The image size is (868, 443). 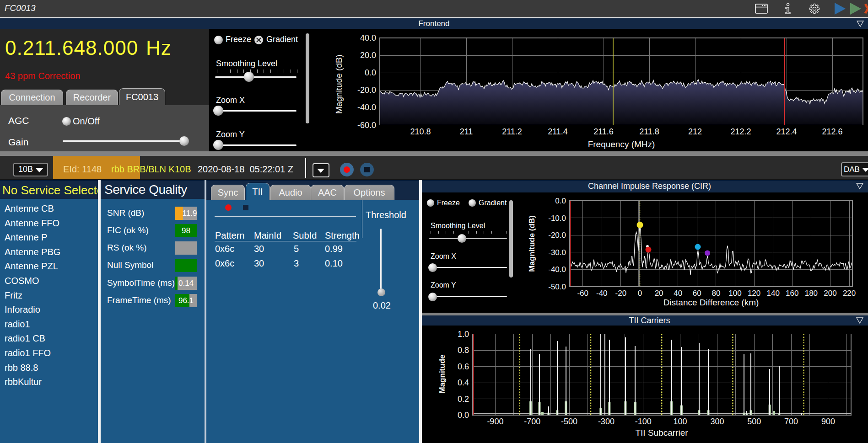 What do you see at coordinates (606, 422) in the screenshot?
I see `svg-text: -300` at bounding box center [606, 422].